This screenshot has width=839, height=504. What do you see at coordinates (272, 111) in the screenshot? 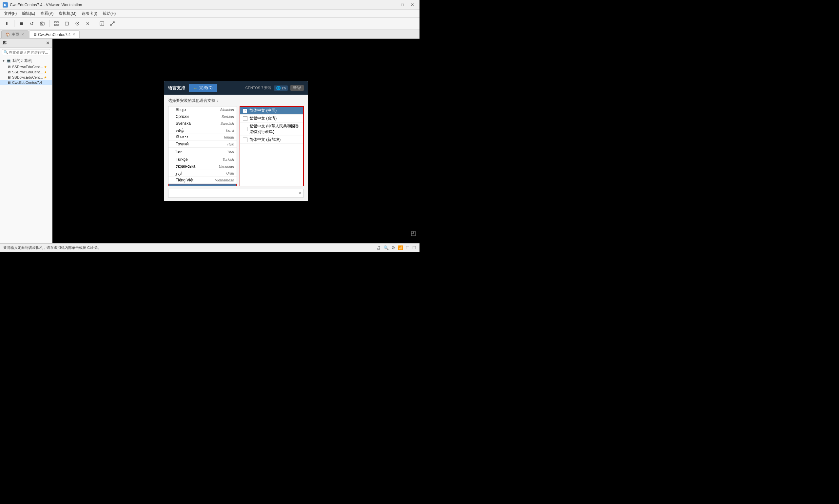
I see `locale-item-simplified-china: ✓ 简体中文 (中国)` at bounding box center [272, 111].